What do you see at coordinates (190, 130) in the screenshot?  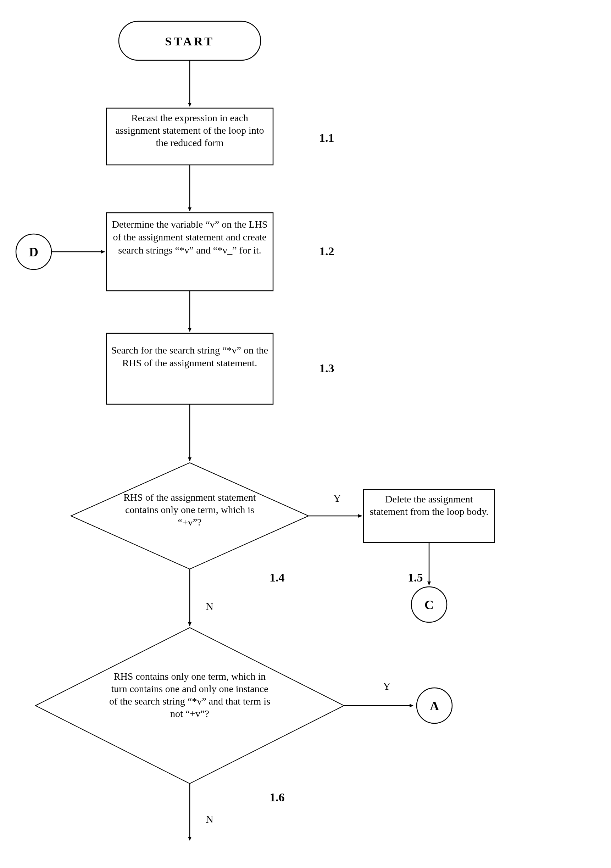 I see `process-1-1-text: Recast the expression in each assignment…` at bounding box center [190, 130].